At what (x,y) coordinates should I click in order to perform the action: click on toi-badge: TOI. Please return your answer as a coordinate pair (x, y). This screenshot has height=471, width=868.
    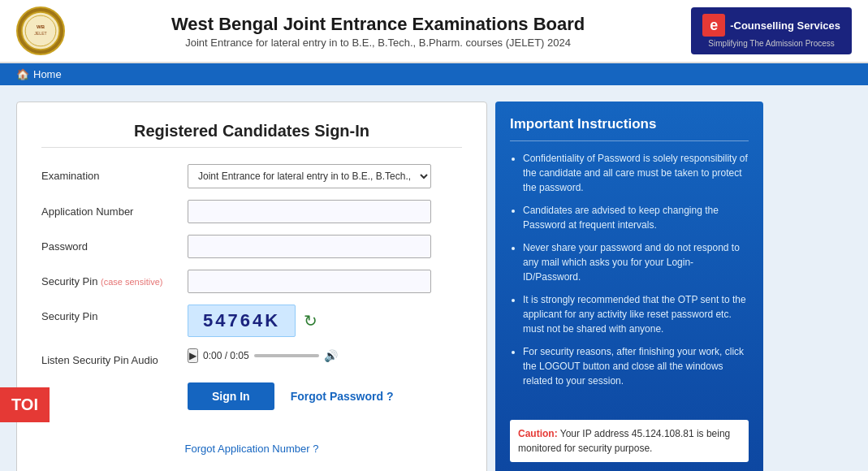
    Looking at the image, I should click on (24, 404).